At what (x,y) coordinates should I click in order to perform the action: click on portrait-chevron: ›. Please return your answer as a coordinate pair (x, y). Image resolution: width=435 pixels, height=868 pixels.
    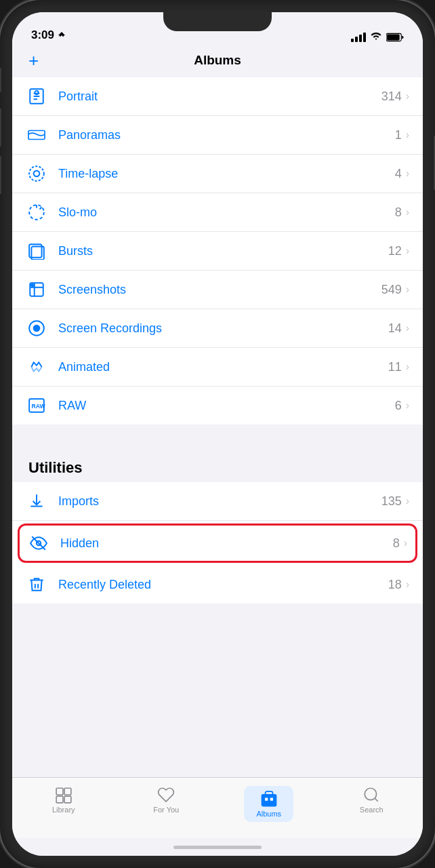
    Looking at the image, I should click on (408, 96).